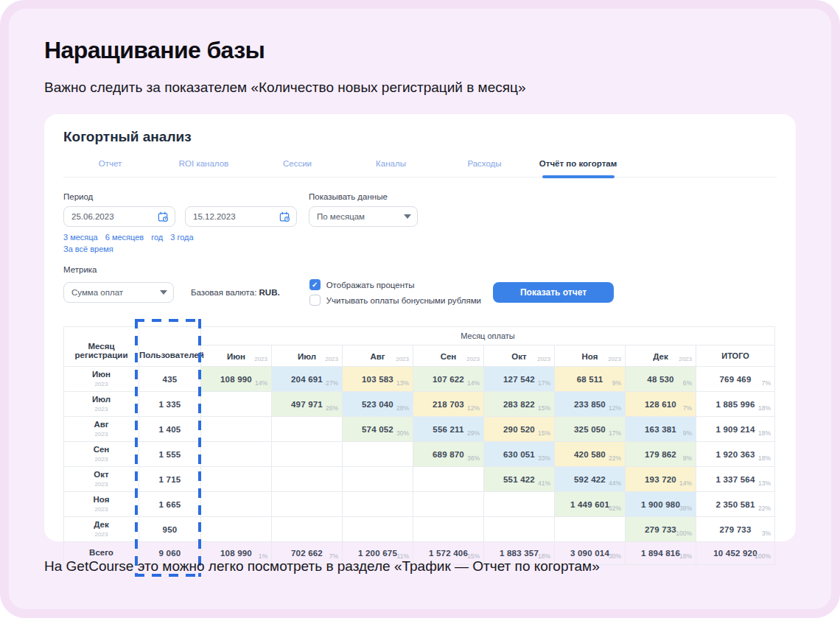  What do you see at coordinates (307, 404) in the screenshot?
I see `cohort-cell: 497 97126%` at bounding box center [307, 404].